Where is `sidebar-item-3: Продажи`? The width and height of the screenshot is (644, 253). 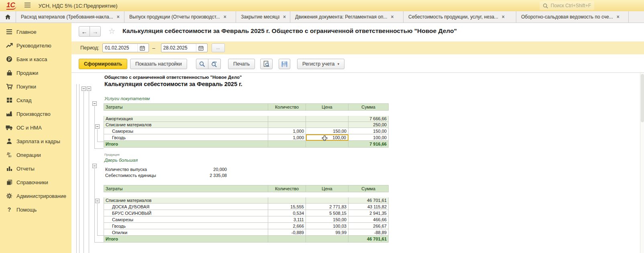
sidebar-item-3: Продажи is located at coordinates (36, 73).